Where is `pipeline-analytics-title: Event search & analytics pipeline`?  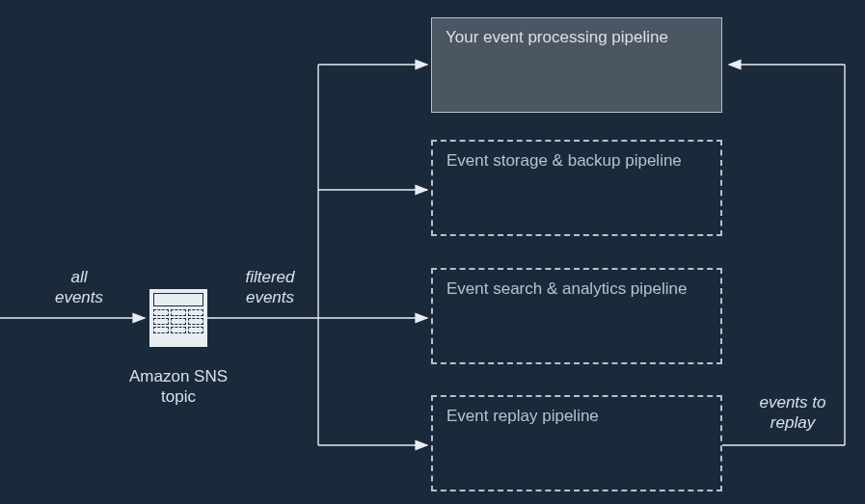 pipeline-analytics-title: Event search & analytics pipeline is located at coordinates (567, 289).